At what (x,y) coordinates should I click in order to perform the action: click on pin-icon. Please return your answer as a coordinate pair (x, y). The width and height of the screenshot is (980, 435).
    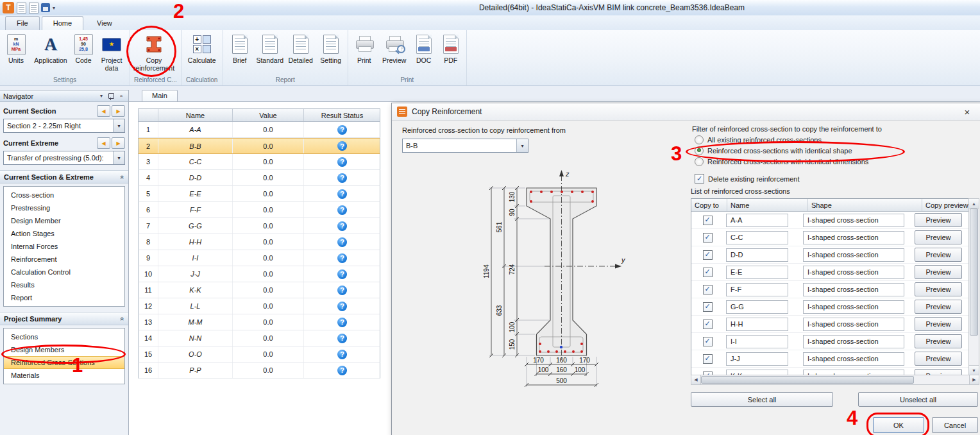
    Looking at the image, I should click on (112, 96).